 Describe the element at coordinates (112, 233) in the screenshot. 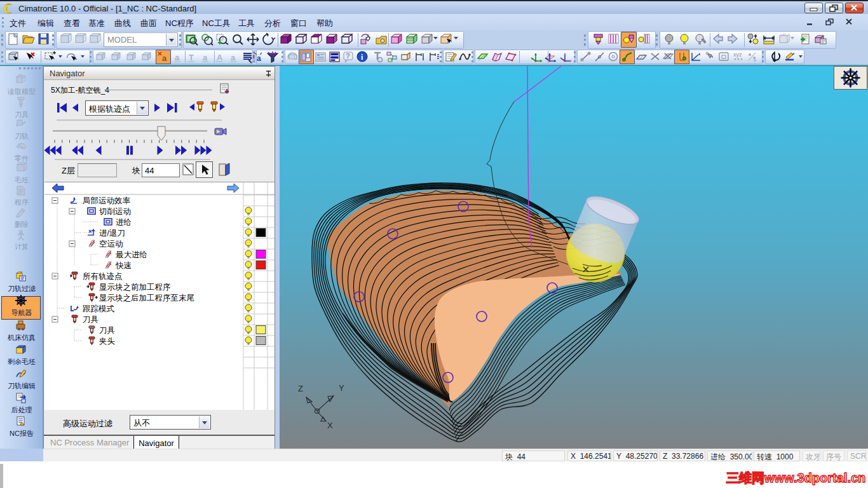

I see `svg-text: 进/退刀` at that location.